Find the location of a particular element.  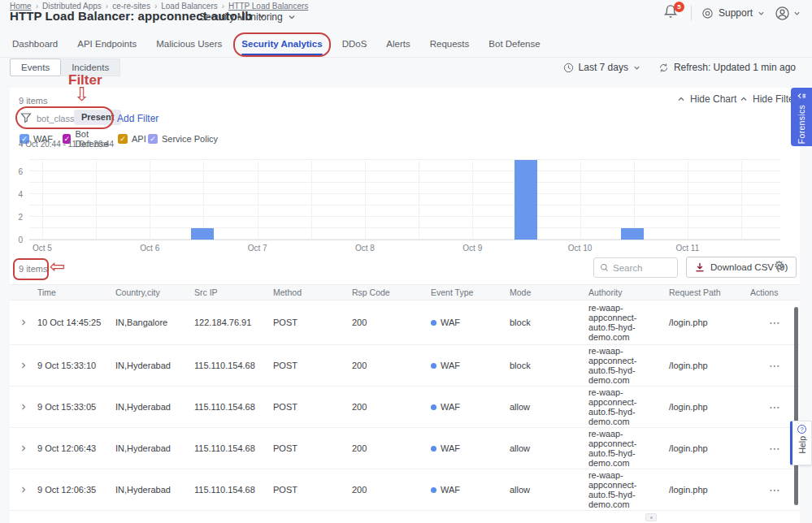

cell-event-type: WAF is located at coordinates (470, 407).